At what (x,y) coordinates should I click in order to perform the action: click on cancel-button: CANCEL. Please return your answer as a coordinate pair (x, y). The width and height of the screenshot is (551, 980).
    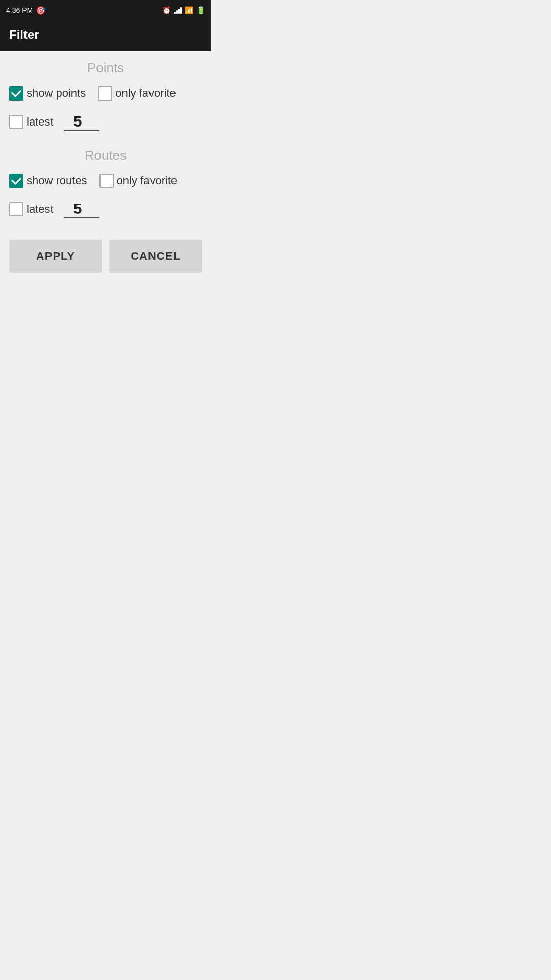
    Looking at the image, I should click on (156, 256).